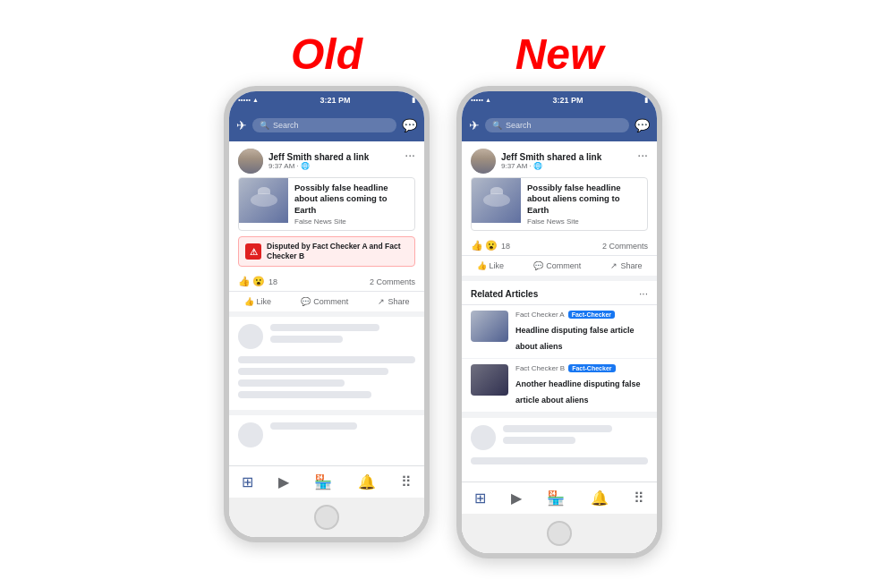 This screenshot has width=886, height=588. What do you see at coordinates (490, 266) in the screenshot?
I see `like-button-new: 👍 Like` at bounding box center [490, 266].